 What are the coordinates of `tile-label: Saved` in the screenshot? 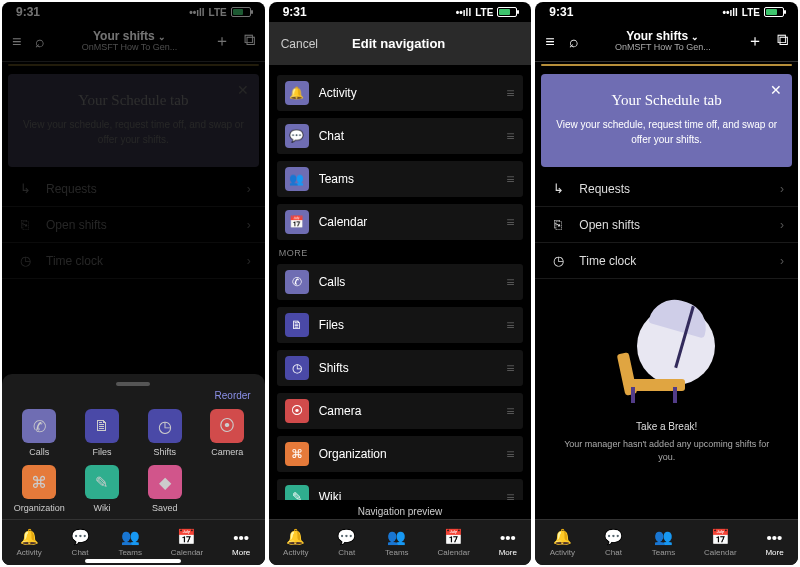 It's located at (165, 508).